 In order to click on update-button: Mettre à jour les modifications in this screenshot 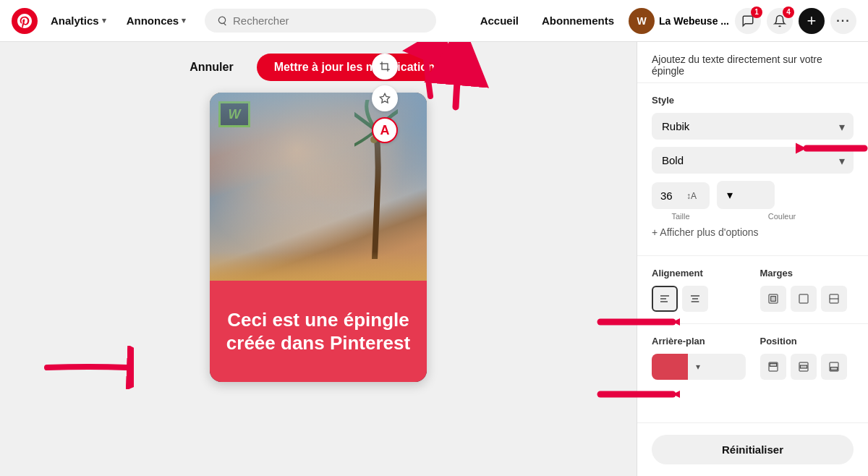, I will do `click(357, 67)`.